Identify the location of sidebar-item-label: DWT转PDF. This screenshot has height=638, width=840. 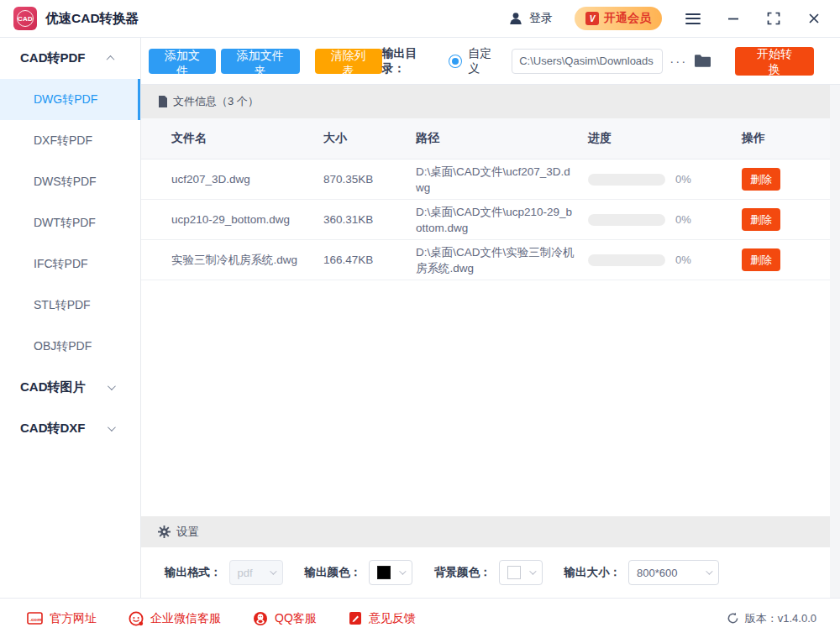
(65, 223).